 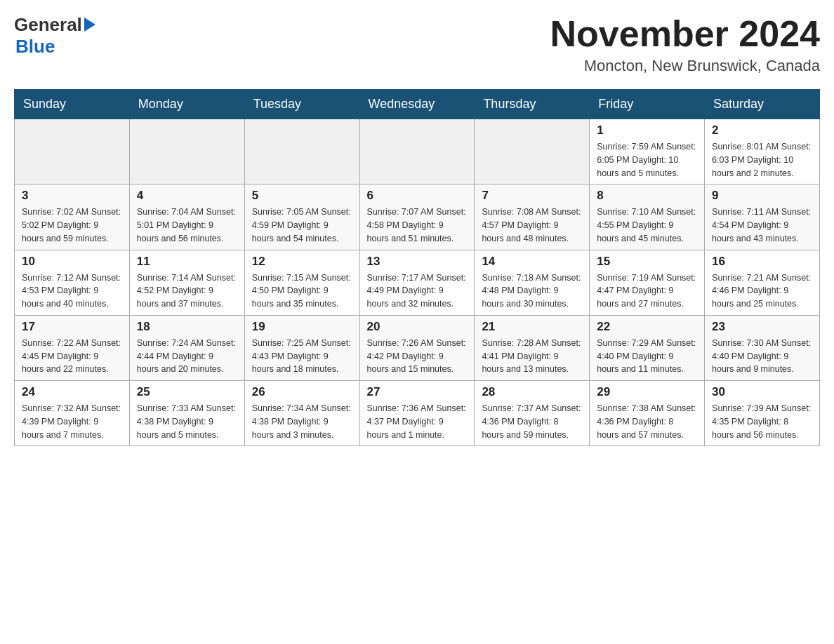 I want to click on logo: General Blue, so click(x=55, y=36).